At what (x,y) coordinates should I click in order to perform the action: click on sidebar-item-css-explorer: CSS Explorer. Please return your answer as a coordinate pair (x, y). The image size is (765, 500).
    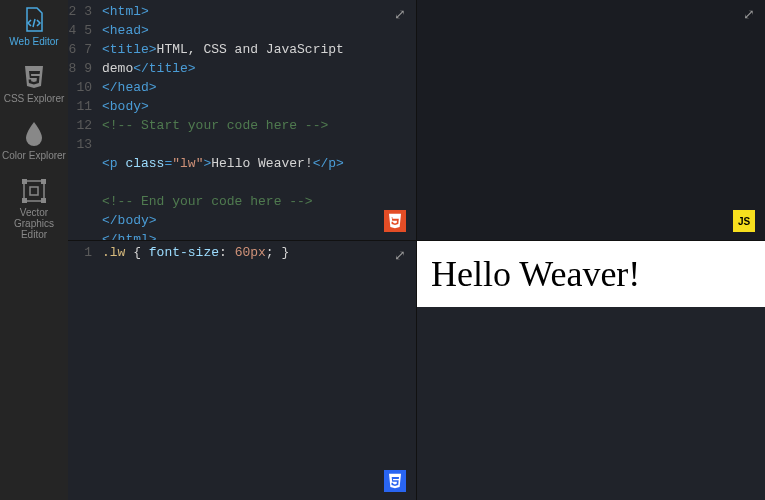
    Looking at the image, I should click on (34, 84).